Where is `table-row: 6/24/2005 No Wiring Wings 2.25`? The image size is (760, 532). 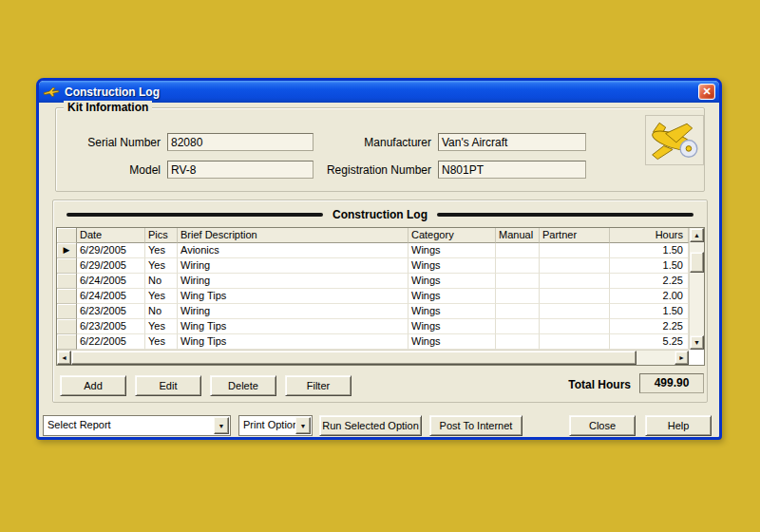 table-row: 6/24/2005 No Wiring Wings 2.25 is located at coordinates (372, 281).